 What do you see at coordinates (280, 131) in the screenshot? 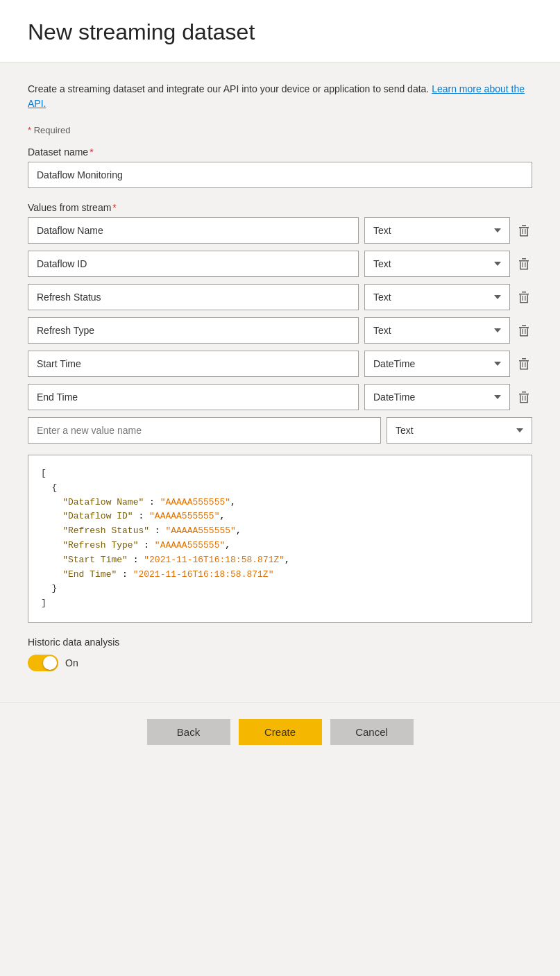
I see `required-note: * Required` at bounding box center [280, 131].